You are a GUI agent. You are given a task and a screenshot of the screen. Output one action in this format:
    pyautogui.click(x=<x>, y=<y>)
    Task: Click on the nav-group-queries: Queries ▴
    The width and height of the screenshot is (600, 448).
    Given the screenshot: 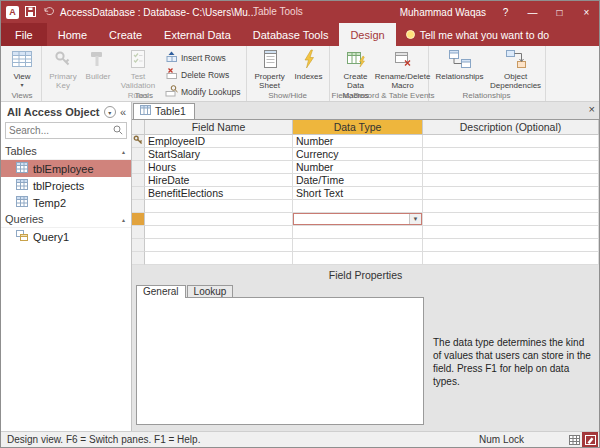 What is the action you would take?
    pyautogui.click(x=66, y=220)
    